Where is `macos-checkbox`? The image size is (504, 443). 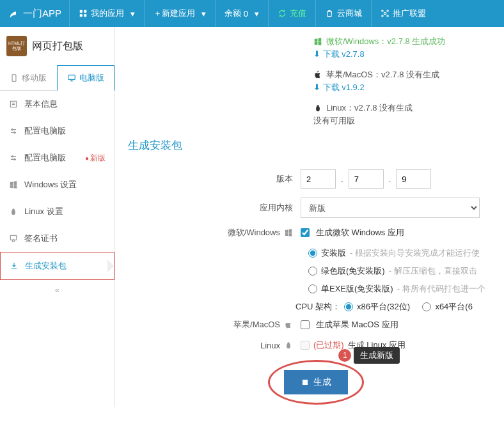
macos-checkbox is located at coordinates (305, 325).